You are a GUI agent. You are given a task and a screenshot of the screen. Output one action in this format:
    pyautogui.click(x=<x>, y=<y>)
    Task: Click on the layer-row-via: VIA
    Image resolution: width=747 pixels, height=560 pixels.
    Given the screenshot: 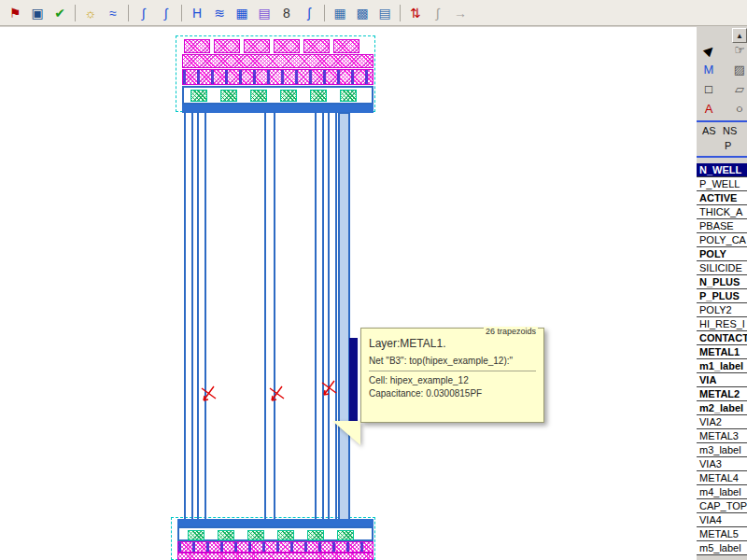 What is the action you would take?
    pyautogui.click(x=722, y=381)
    